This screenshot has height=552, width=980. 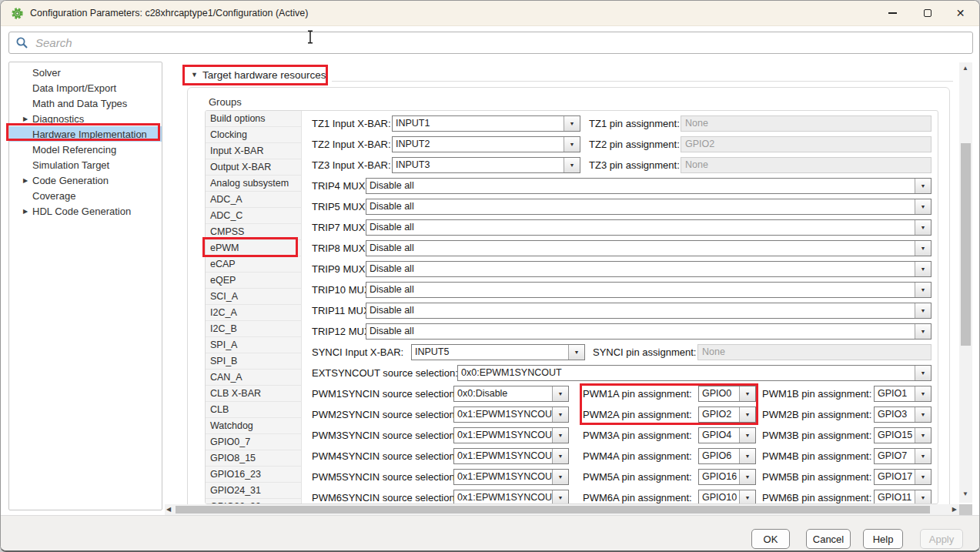 I want to click on param-label-pwm5b-pin-assignment: PWM5B pin assignment:, so click(x=817, y=477).